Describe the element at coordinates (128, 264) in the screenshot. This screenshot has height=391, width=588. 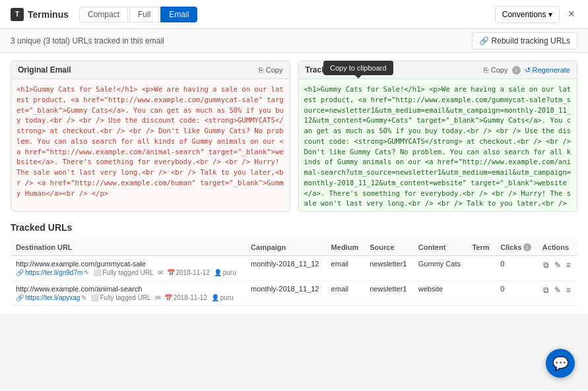
I see `row1-destination-url: http://www.example.com/gummycat-sale` at that location.